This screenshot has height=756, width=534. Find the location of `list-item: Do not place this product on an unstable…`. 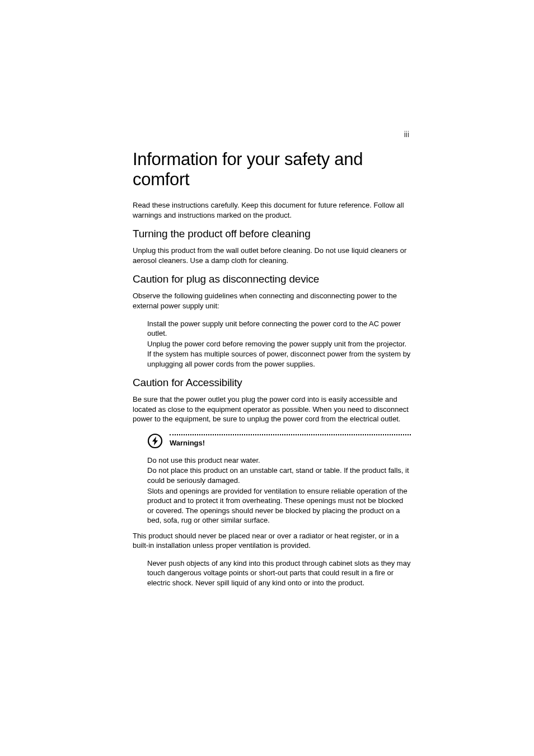

list-item: Do not place this product on an unstable… is located at coordinates (279, 476).